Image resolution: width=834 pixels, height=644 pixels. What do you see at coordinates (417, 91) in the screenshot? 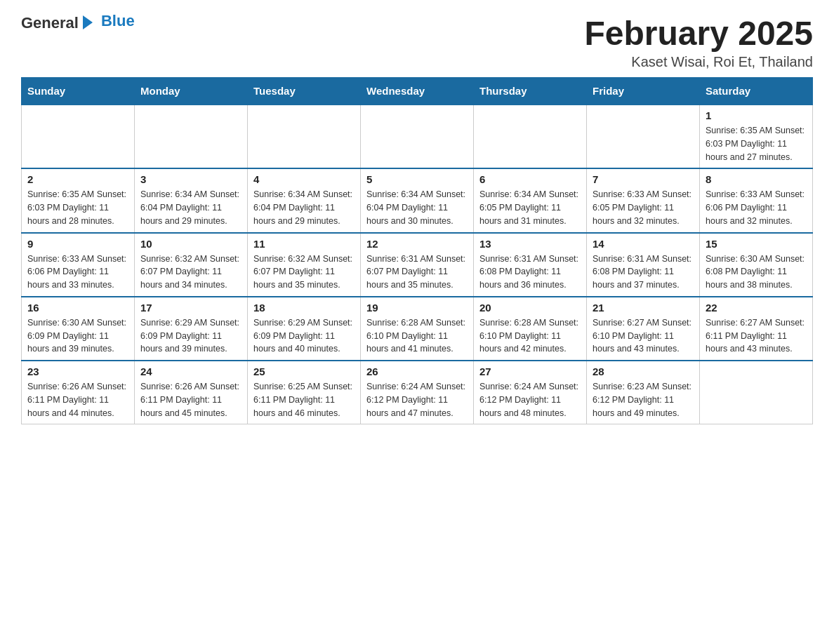
I see `day-of-week-header: Wednesday` at bounding box center [417, 91].